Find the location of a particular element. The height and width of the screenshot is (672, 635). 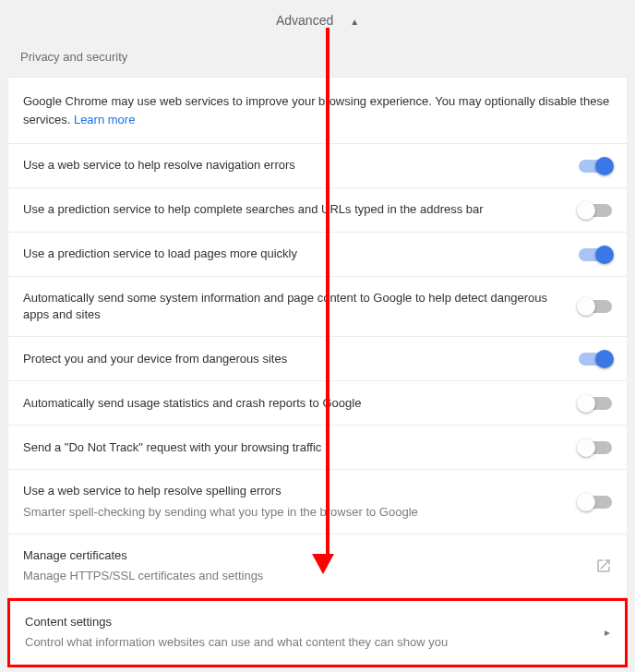

row-title: Use a prediction service to help complet… is located at coordinates (292, 210).